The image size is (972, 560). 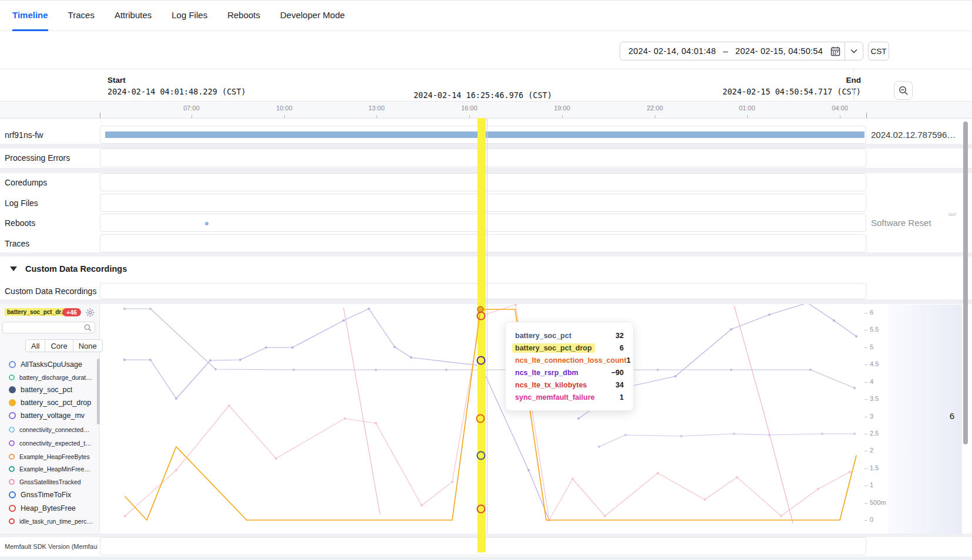 What do you see at coordinates (486, 110) in the screenshot?
I see `time-axis: 07:0010:0013:0016:0019:0022:0001:0004:00` at bounding box center [486, 110].